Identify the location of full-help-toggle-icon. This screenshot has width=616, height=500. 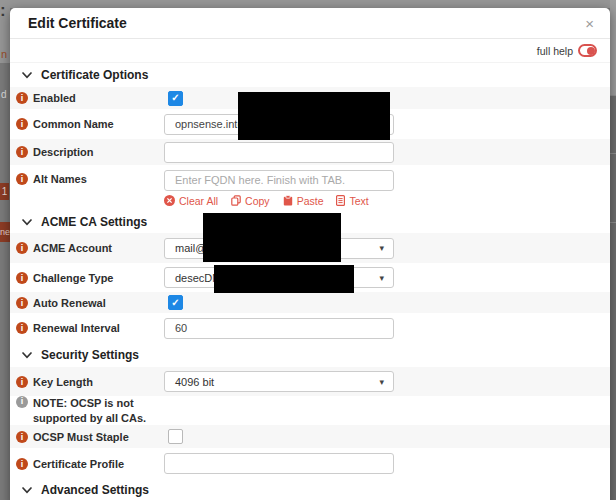
(588, 50).